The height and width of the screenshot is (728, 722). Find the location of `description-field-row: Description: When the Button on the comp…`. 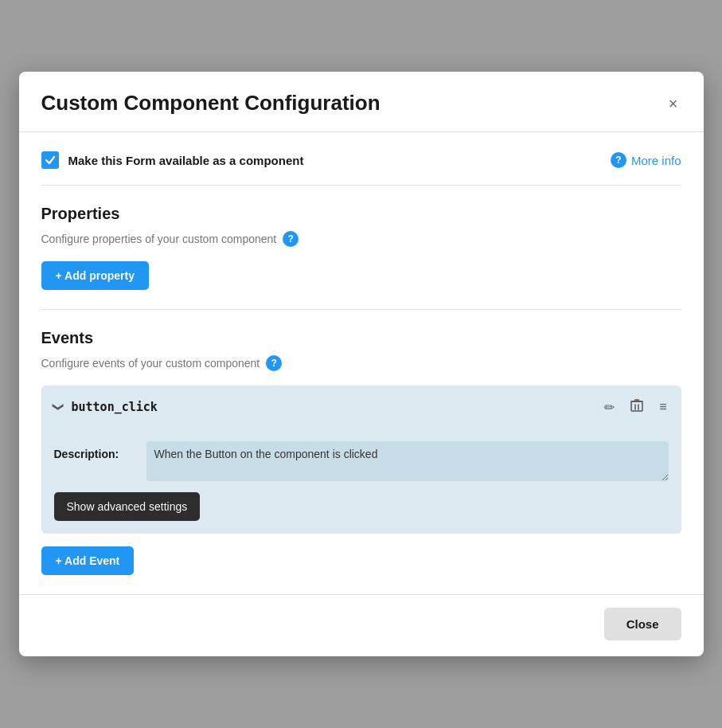

description-field-row: Description: When the Button on the comp… is located at coordinates (361, 461).